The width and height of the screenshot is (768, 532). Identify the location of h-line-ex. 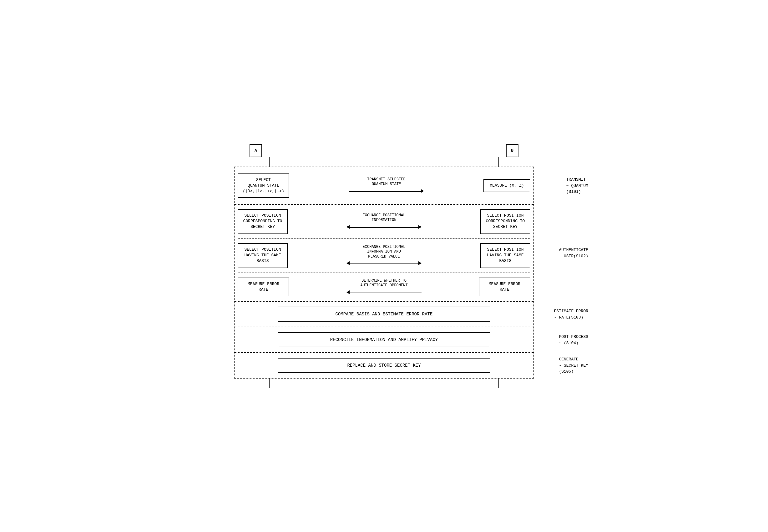
(384, 228).